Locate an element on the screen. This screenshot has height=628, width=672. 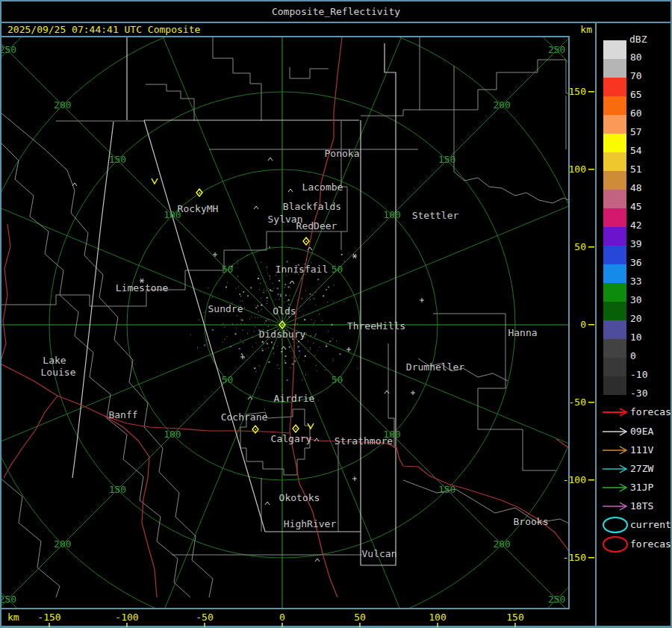
legend-label-31jp: 31JP is located at coordinates (642, 488).